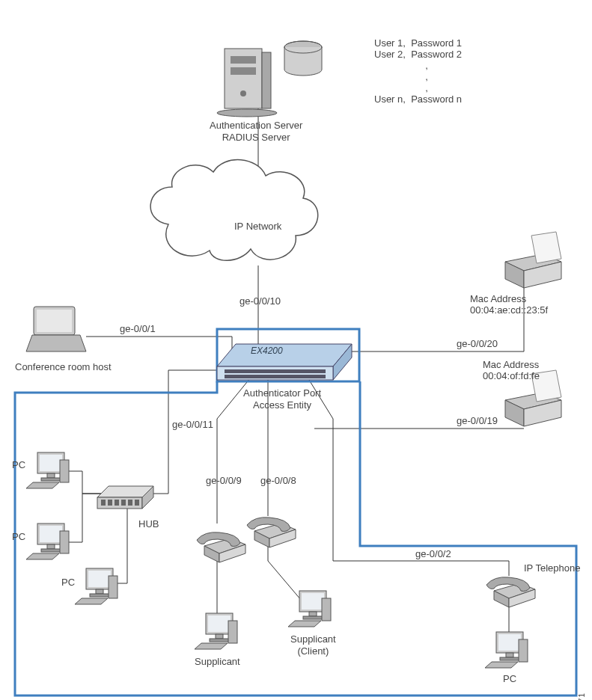 Image resolution: width=592 pixels, height=700 pixels. Describe the element at coordinates (257, 226) in the screenshot. I see `ip-network-label: IP Network` at that location.